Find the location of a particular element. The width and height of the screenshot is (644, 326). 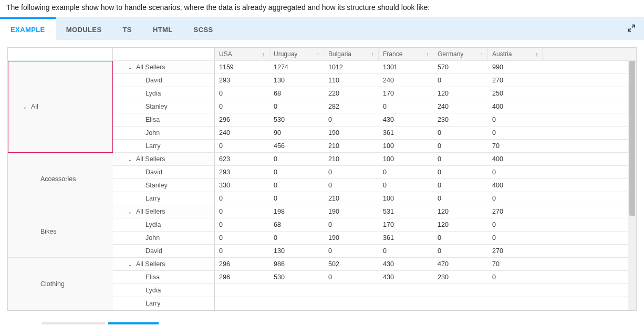

column-header: USA↑ is located at coordinates (242, 54).